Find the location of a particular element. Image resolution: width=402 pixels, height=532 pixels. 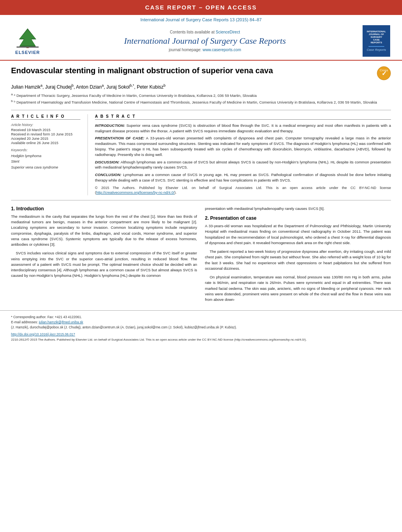

abstract-copyright: © 2015 The Authors. Published by Elsevie… is located at coordinates (243, 191).